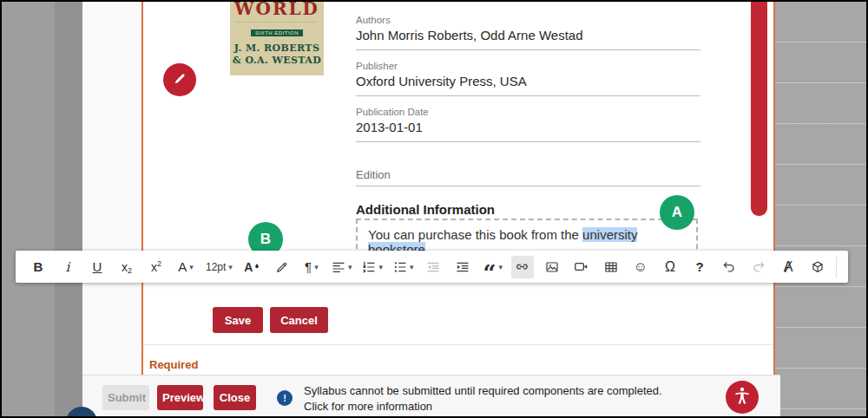 The width and height of the screenshot is (868, 418). Describe the element at coordinates (69, 209) in the screenshot. I see `background-left-rail` at that location.